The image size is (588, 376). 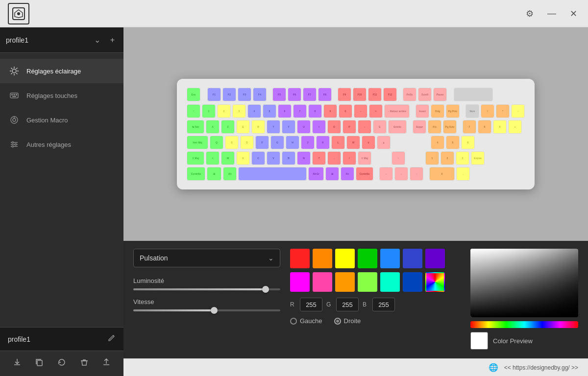 I want to click on hue-bar, so click(x=524, y=325).